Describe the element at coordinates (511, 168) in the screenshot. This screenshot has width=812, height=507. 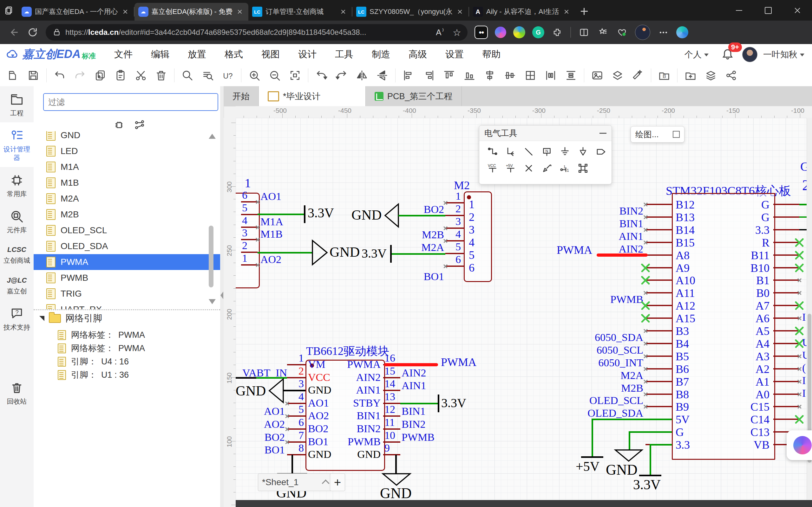
I see `tool-v5-icon: +5V` at that location.